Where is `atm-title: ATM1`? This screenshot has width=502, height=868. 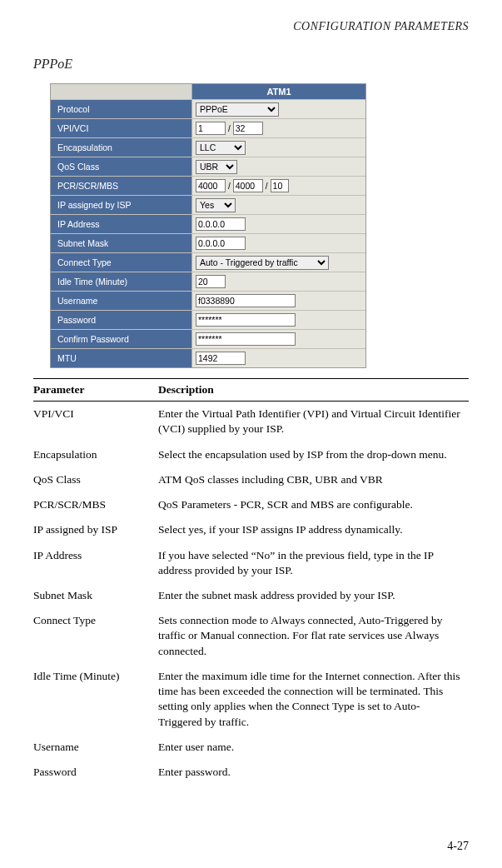
atm-title: ATM1 is located at coordinates (279, 92).